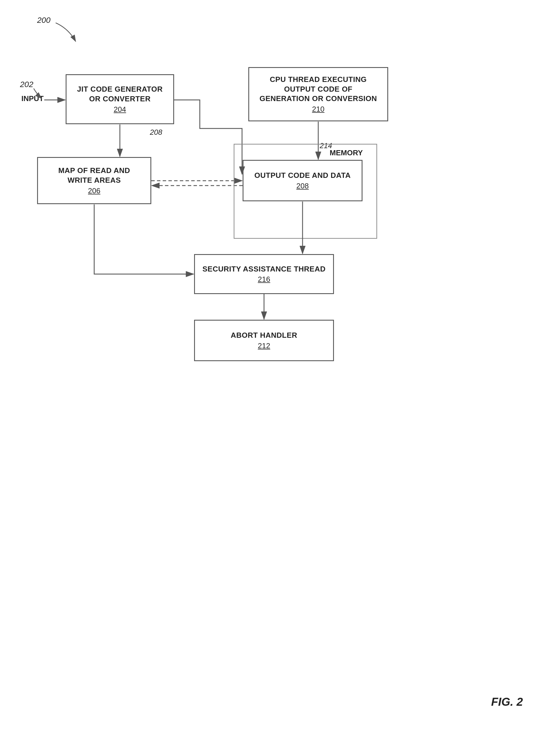 This screenshot has height=734, width=560. I want to click on jit-code-generator-box: JIT CODE GENERATOROR CONVERTER 204, so click(120, 99).